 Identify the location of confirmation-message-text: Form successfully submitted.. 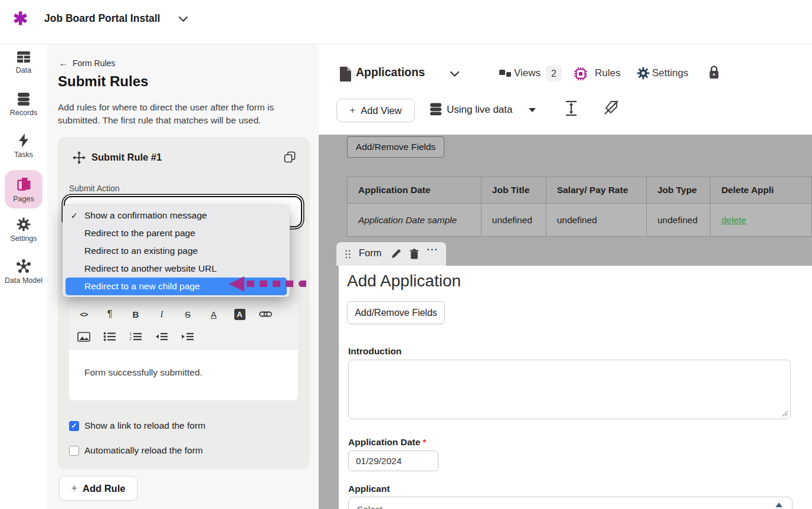
(143, 373).